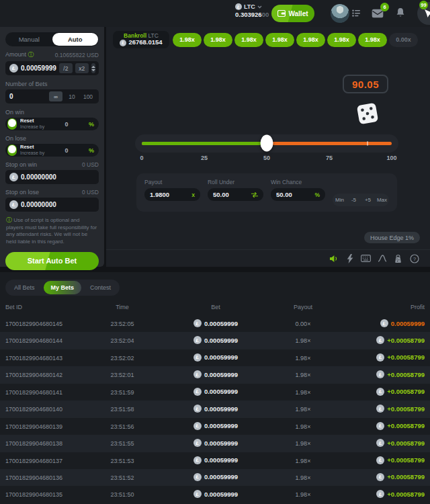 The height and width of the screenshot is (504, 430). I want to click on column-header-profit: Profit, so click(418, 307).